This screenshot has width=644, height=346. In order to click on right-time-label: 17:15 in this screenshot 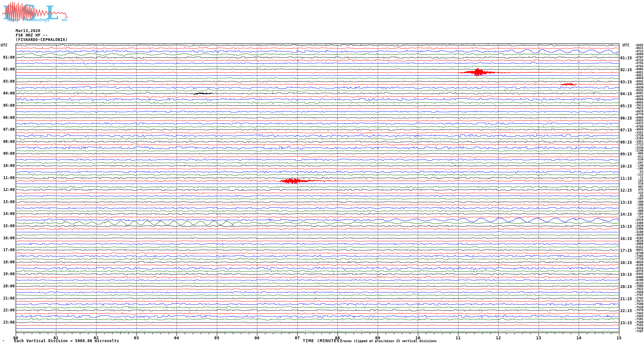, I will do `click(626, 251)`.